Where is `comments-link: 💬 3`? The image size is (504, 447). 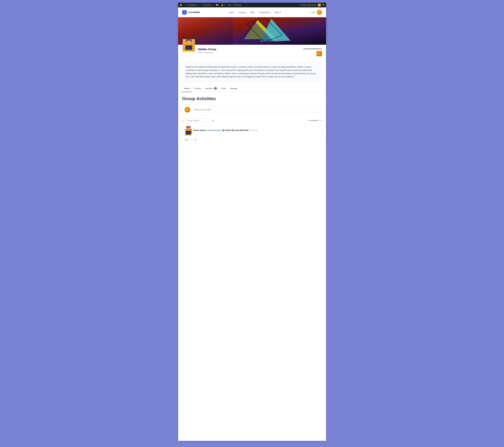 comments-link: 💬 3 is located at coordinates (218, 5).